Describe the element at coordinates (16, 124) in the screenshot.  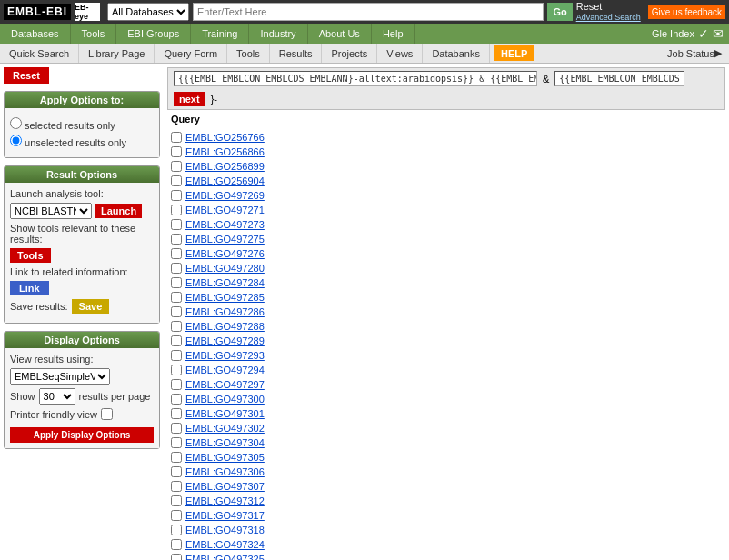
I see `radio-selected-input` at that location.